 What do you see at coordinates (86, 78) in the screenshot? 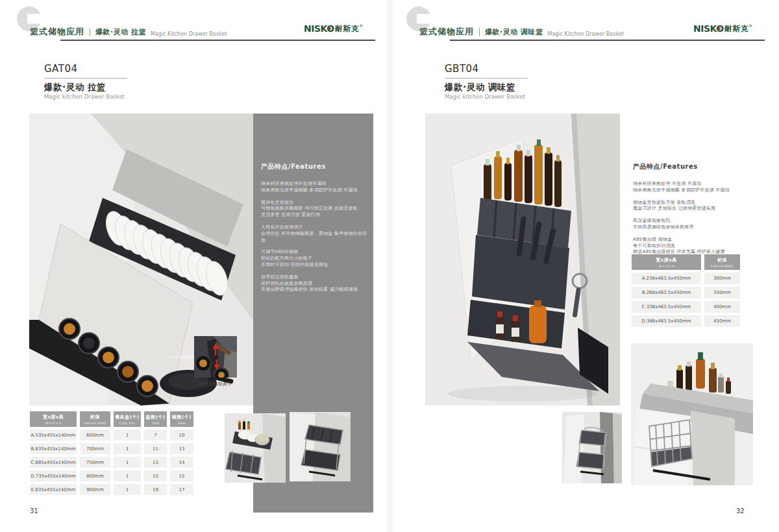
I see `product-code-underline` at bounding box center [86, 78].